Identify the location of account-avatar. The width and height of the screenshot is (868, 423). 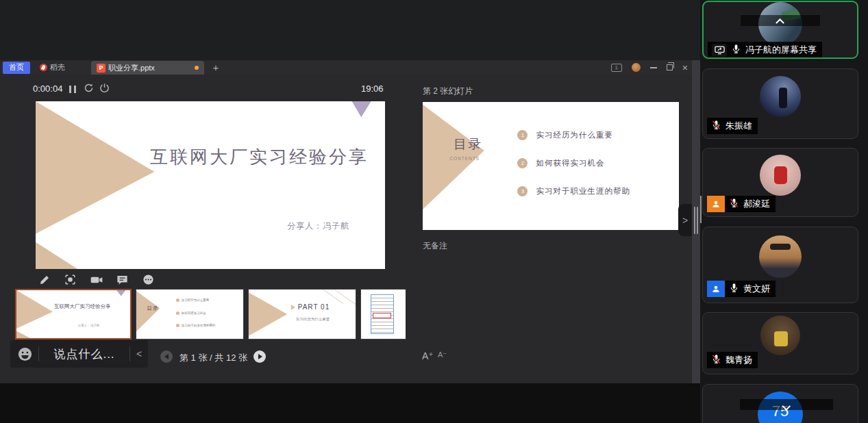
(636, 67).